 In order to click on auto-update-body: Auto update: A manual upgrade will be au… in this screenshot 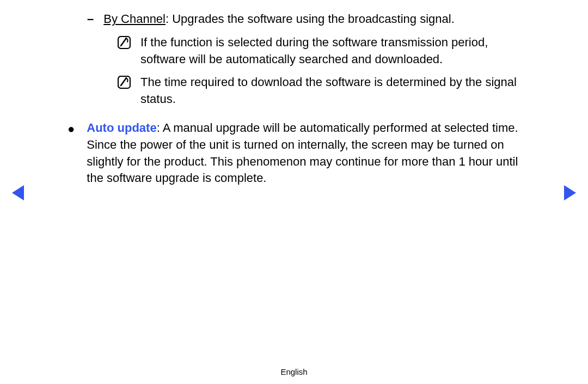, I will do `click(310, 154)`.